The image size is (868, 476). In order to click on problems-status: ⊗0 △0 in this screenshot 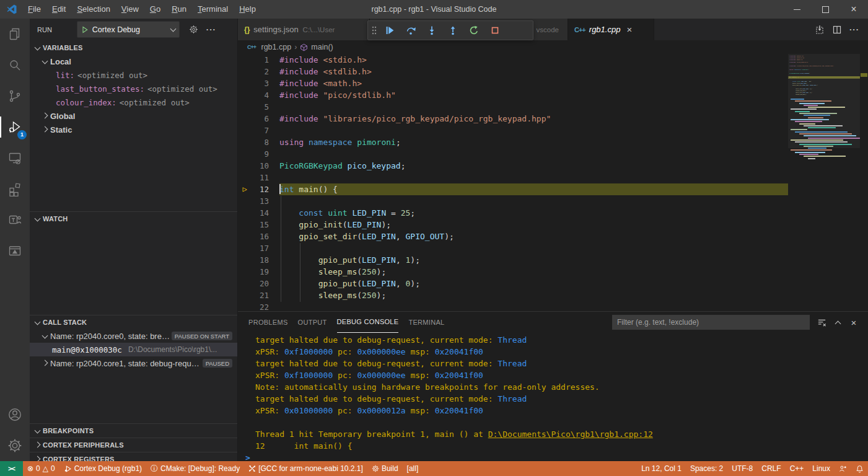, I will do `click(41, 469)`.